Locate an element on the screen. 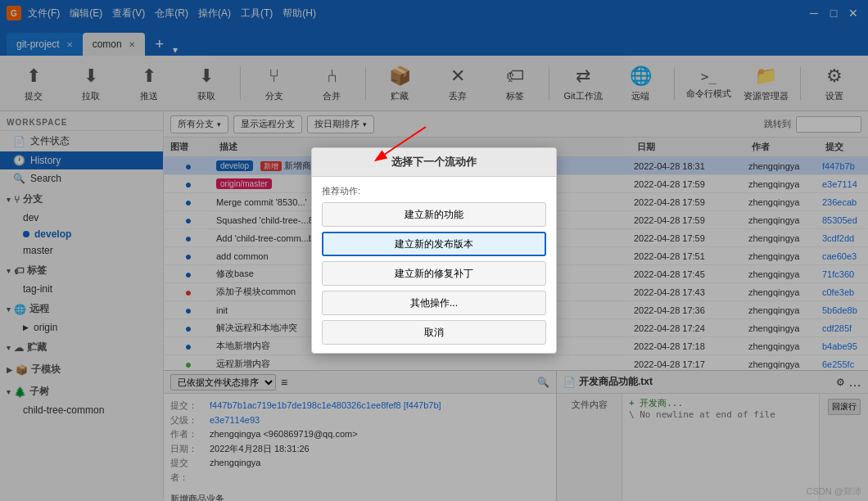  new-release-button: 建立新的发布版本 is located at coordinates (434, 244).